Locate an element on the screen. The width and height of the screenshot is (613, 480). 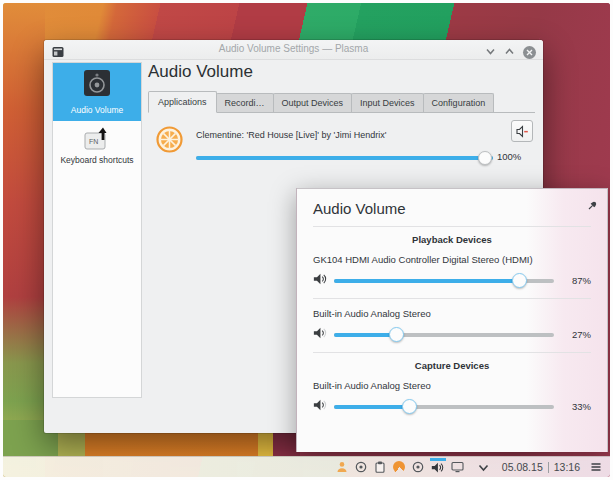
volume-value: 87% is located at coordinates (576, 280).